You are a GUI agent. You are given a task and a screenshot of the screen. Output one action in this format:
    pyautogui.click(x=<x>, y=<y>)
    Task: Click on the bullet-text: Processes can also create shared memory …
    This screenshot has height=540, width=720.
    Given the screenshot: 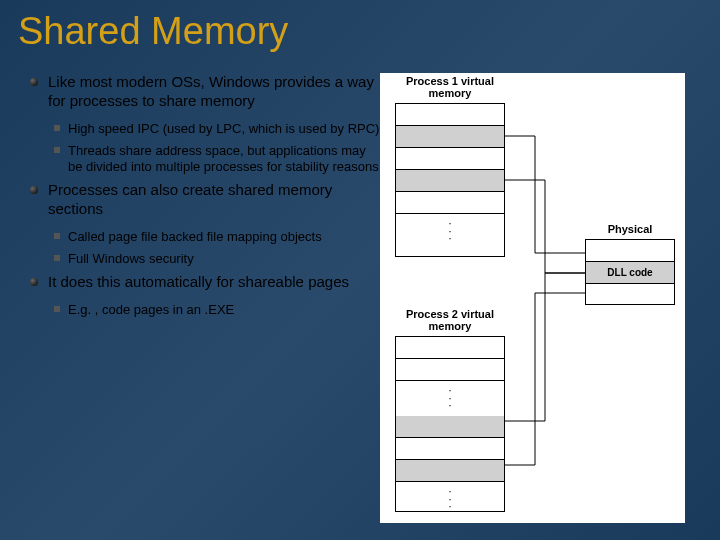 What is the action you would take?
    pyautogui.click(x=214, y=200)
    